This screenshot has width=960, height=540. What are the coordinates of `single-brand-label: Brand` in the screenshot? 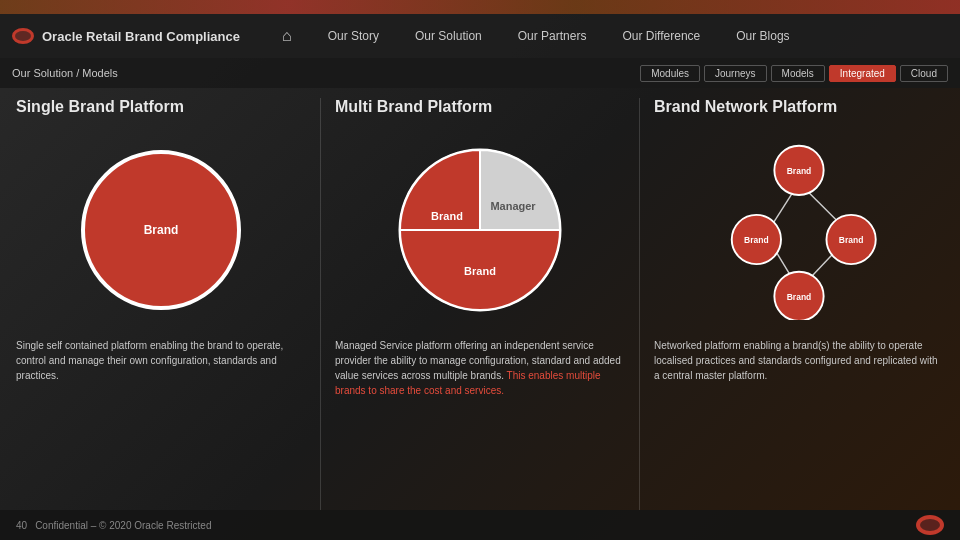 It's located at (162, 230).